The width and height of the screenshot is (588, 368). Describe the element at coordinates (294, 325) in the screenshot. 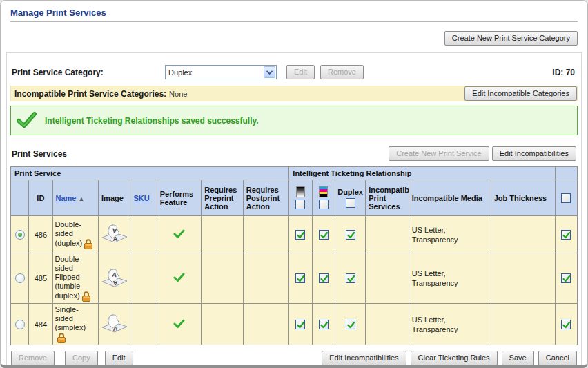

I see `table-row: 484Single-sided (simplex)AUS Letter, Tra…` at that location.